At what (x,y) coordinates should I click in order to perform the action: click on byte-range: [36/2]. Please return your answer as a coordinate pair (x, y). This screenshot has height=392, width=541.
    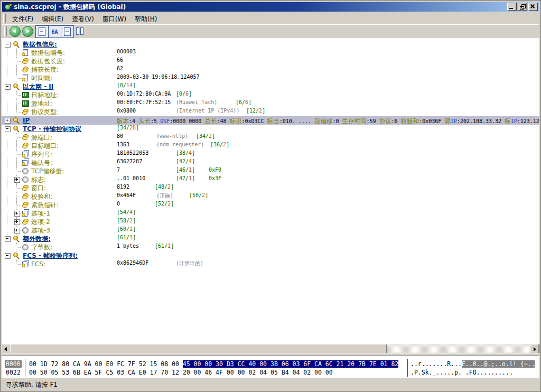
    Looking at the image, I should click on (220, 145).